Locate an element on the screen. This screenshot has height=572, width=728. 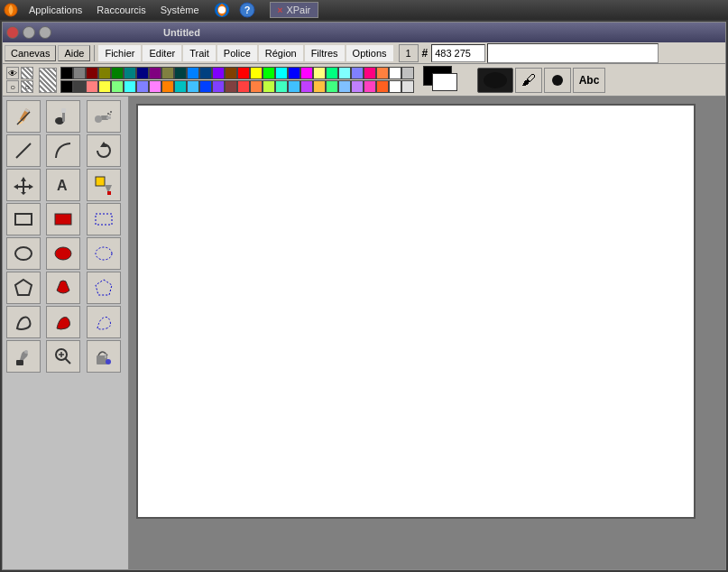
brush-icon: 🖌 is located at coordinates (529, 80).